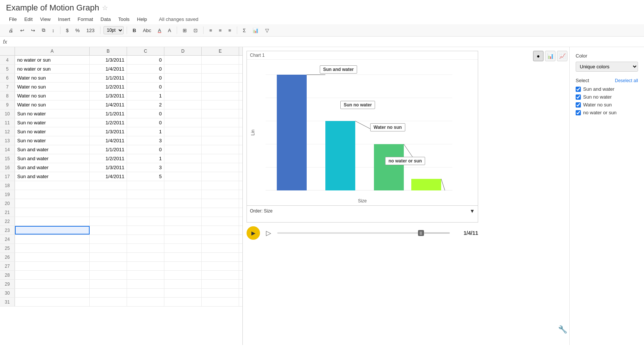 The height and width of the screenshot is (354, 644). Describe the element at coordinates (108, 131) in the screenshot. I see `cell-b: 1/3/2011` at that location.